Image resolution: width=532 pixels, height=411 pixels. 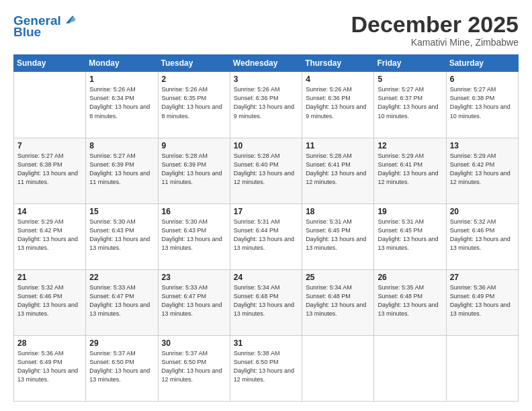 What do you see at coordinates (122, 79) in the screenshot?
I see `day-number: 1` at bounding box center [122, 79].